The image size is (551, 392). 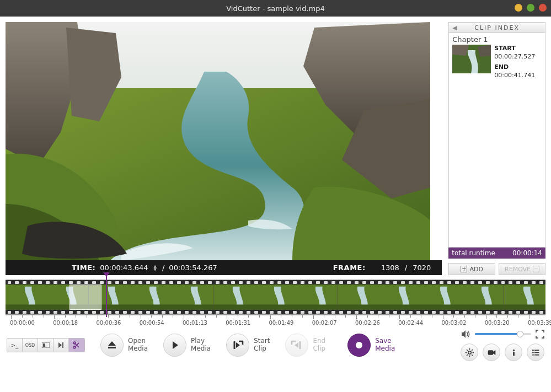 I want to click on ruler-label: 00:01:31, so click(x=238, y=323).